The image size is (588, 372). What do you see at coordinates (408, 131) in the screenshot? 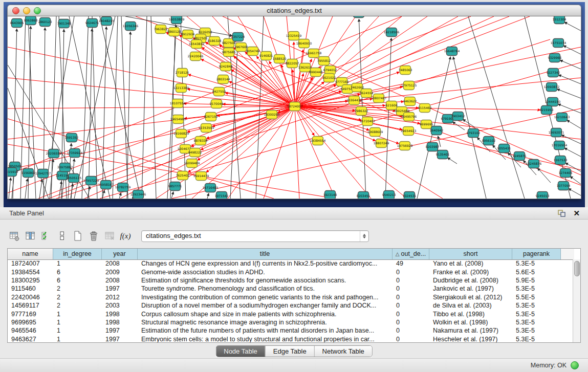
I see `graph-node: 19654923` at bounding box center [408, 131].